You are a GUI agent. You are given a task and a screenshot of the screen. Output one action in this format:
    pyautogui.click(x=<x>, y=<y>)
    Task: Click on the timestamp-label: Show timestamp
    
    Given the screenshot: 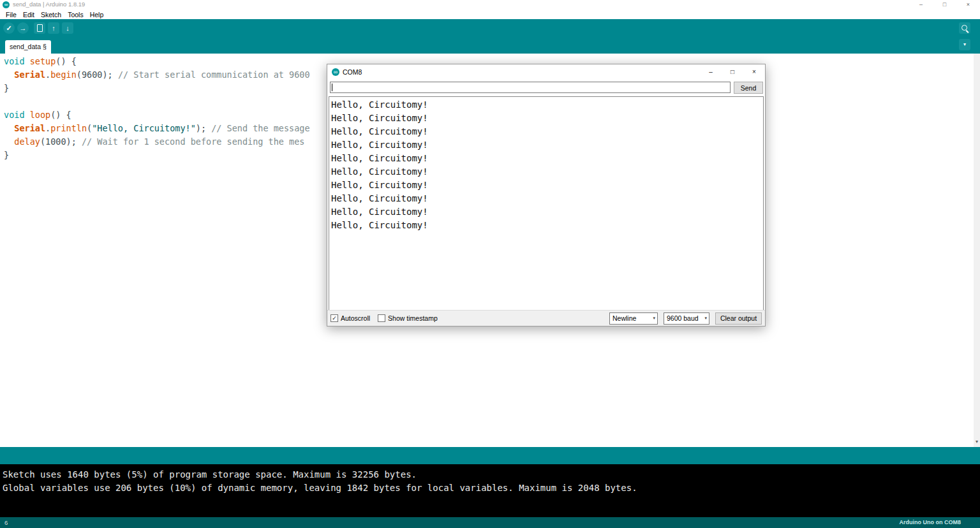 What is the action you would take?
    pyautogui.click(x=413, y=318)
    